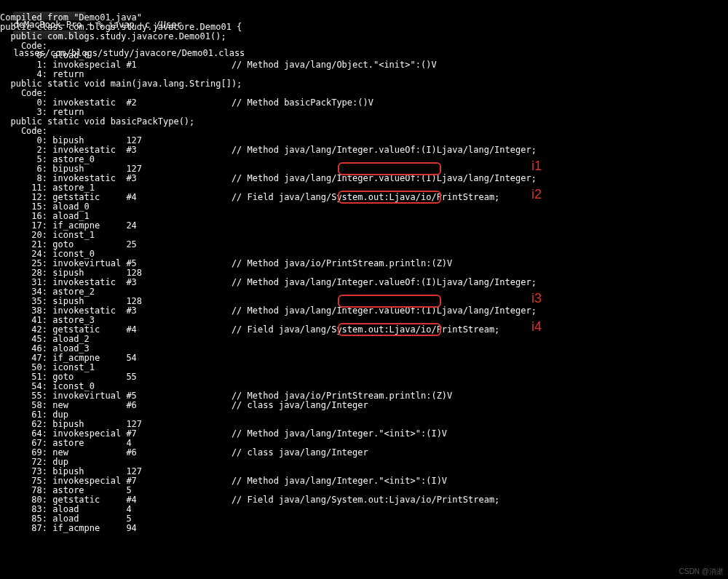 The width and height of the screenshot is (728, 579). I want to click on code-line: 0: invokestatic #2 // Method basicPackTy…, so click(364, 103).